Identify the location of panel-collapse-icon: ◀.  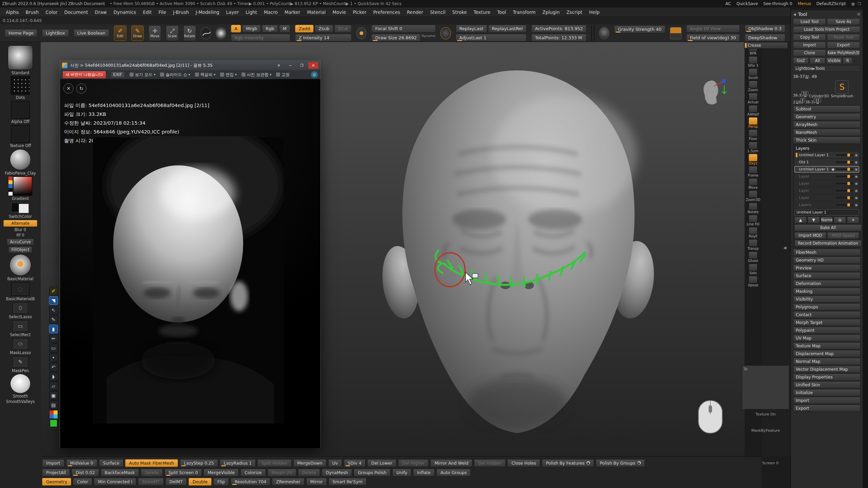
(794, 14).